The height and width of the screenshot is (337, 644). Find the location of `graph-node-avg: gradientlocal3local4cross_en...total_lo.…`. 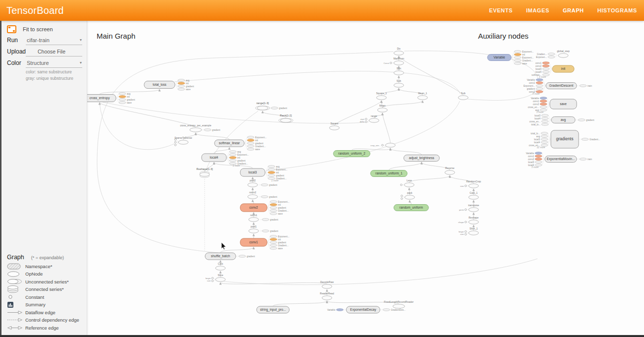

graph-node-avg: gradientlocal3local4cross_en...total_lo.… is located at coordinates (562, 120).